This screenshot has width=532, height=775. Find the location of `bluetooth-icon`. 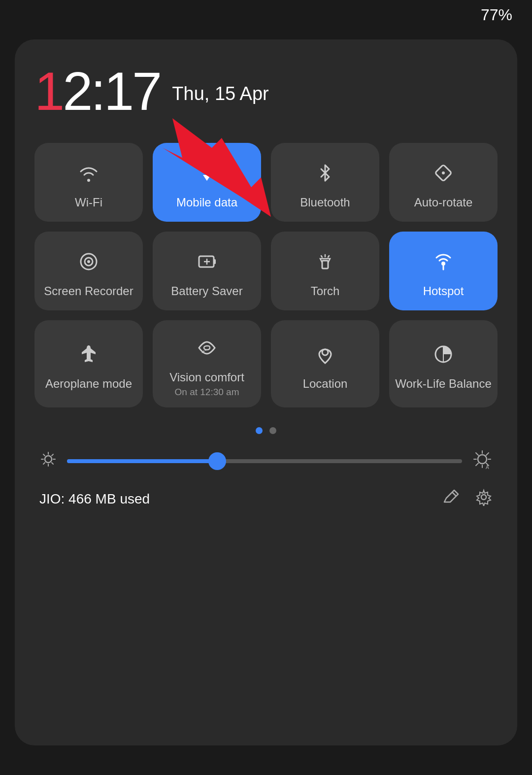

bluetooth-icon is located at coordinates (325, 173).